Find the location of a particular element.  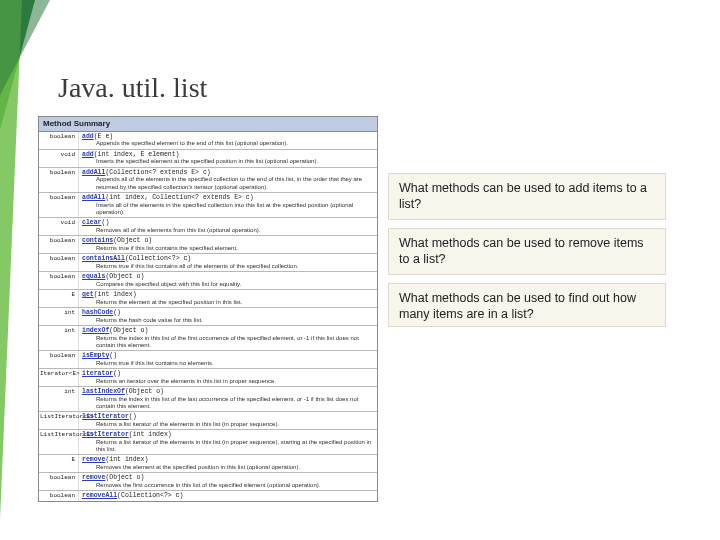

method-signature: add(E e) is located at coordinates (228, 137).